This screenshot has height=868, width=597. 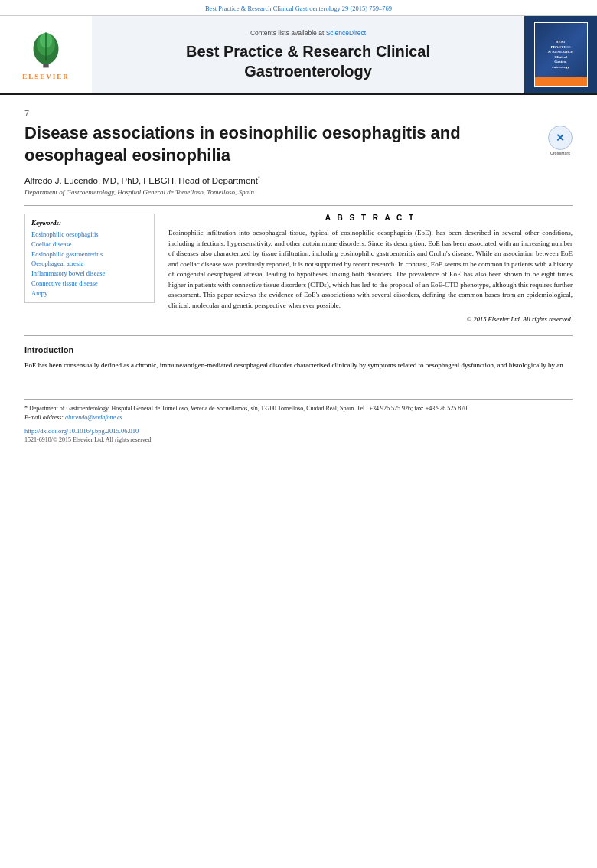 What do you see at coordinates (308, 55) in the screenshot?
I see `journal-title-area: Contents lists available at ScienceDirec…` at bounding box center [308, 55].